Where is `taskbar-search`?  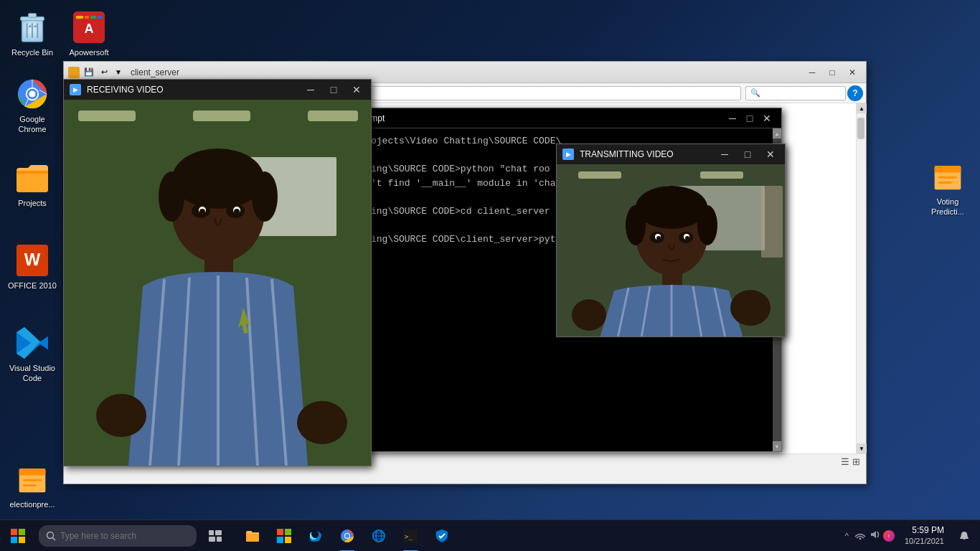 taskbar-search is located at coordinates (118, 536).